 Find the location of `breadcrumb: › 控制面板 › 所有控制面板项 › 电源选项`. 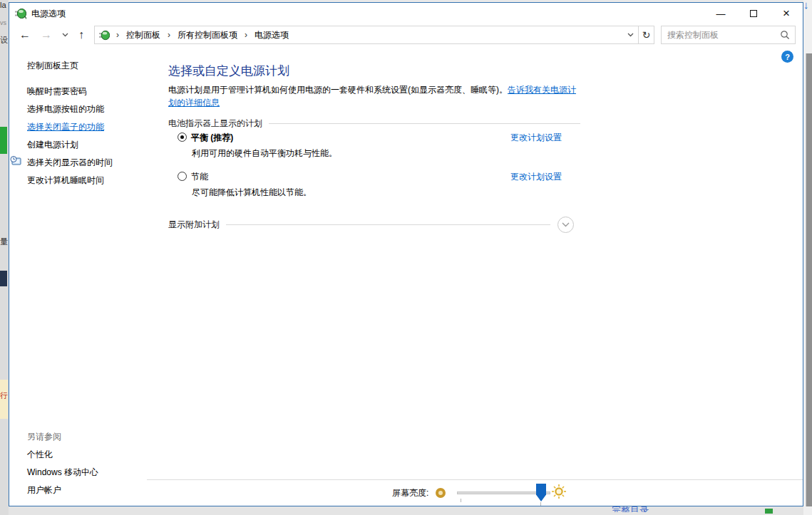

breadcrumb: › 控制面板 › 所有控制面板项 › 电源选项 is located at coordinates (359, 35).